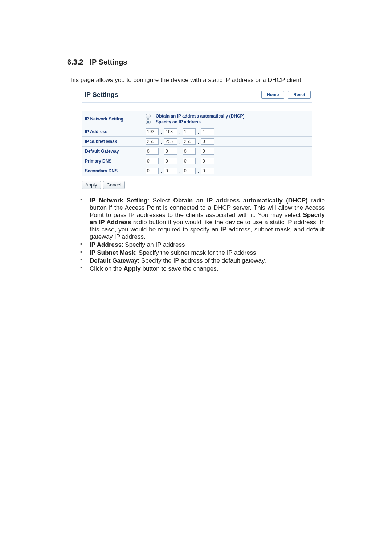  Describe the element at coordinates (113, 171) in the screenshot. I see `label-secondary-dns: Secondary DNS` at that location.